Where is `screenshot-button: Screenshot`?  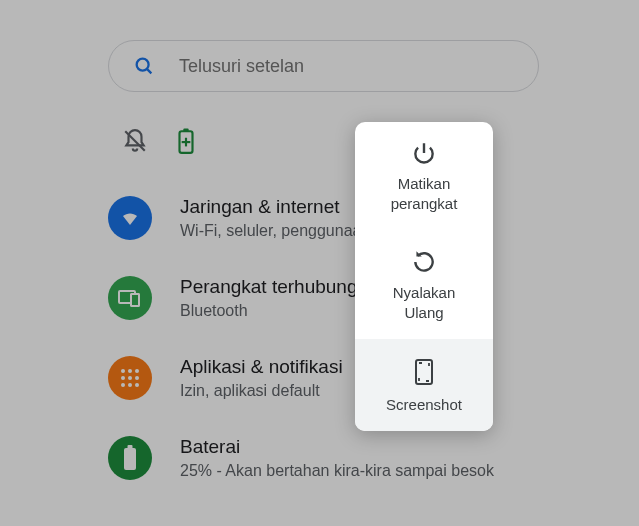 screenshot-button: Screenshot is located at coordinates (424, 385).